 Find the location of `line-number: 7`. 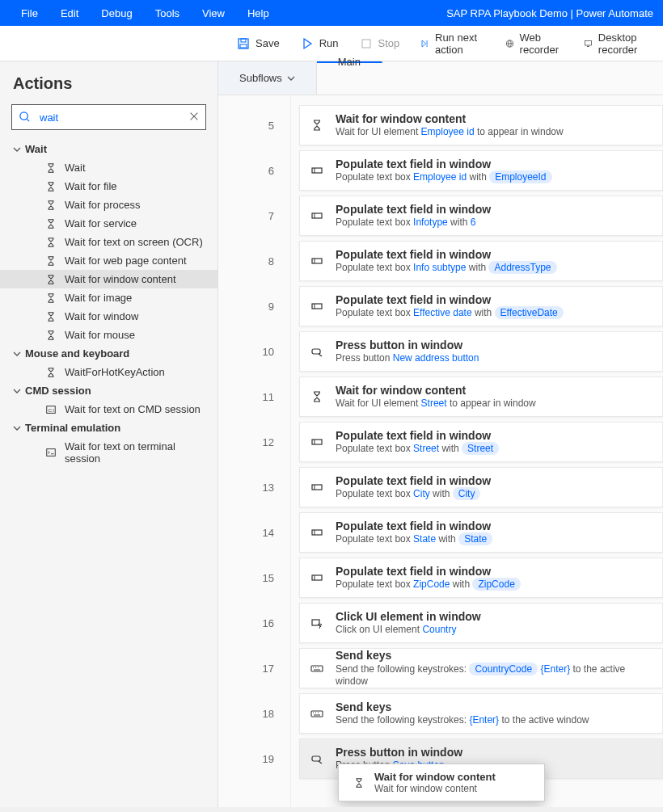

line-number: 7 is located at coordinates (254, 223).